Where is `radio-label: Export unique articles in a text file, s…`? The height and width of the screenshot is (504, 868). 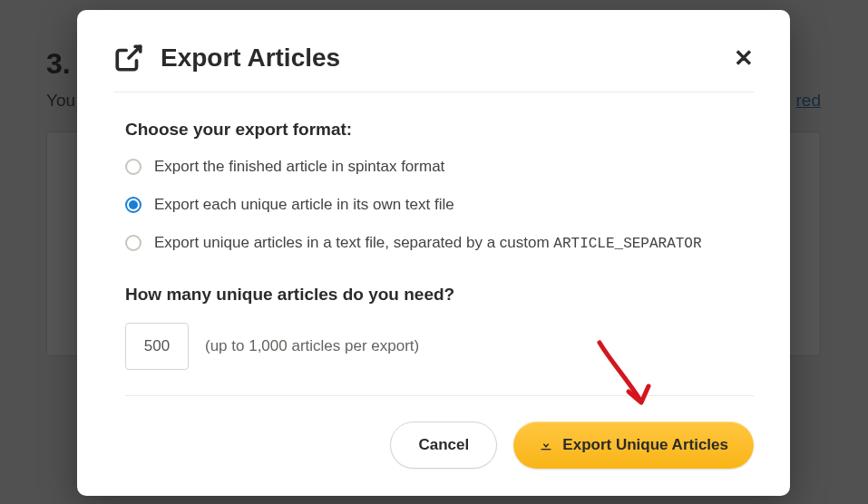 radio-label: Export unique articles in a text file, s… is located at coordinates (428, 243).